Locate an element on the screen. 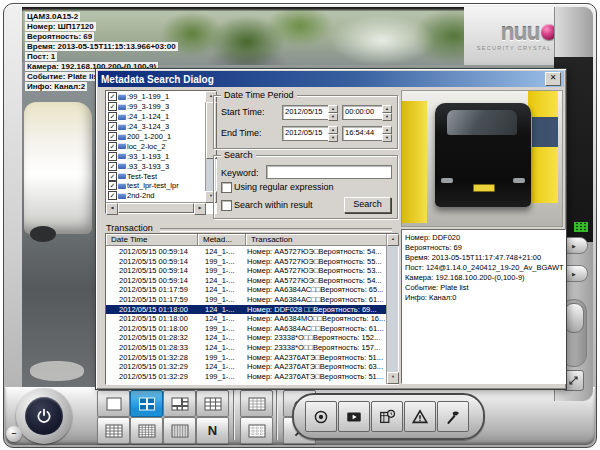 The width and height of the screenshot is (600, 450). list-item: ✓ :93_1-193_1 is located at coordinates (156, 156).